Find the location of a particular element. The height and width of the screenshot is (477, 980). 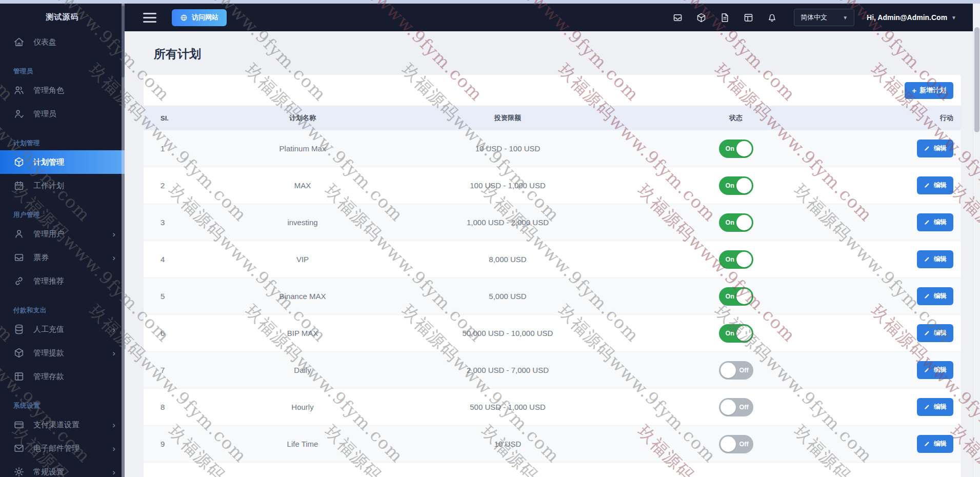

cell-invest-limit: 2,000 USD - 7,000 USD is located at coordinates (508, 370).